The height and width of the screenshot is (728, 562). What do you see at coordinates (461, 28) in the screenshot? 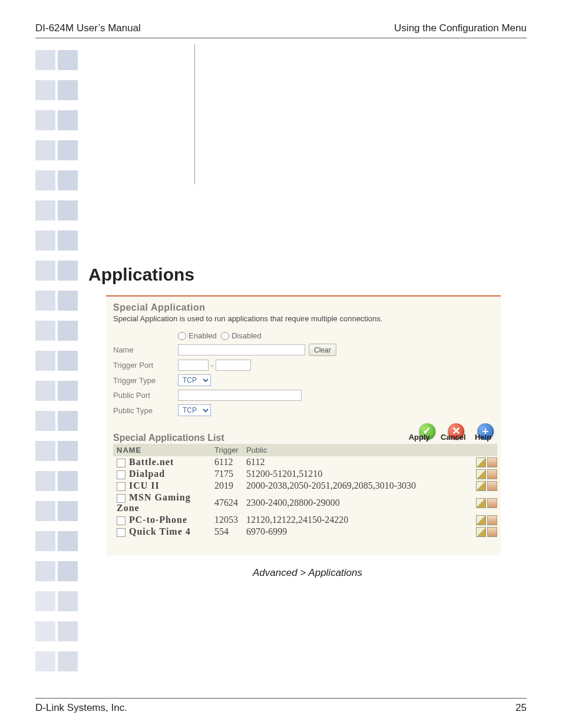
I see `header-right: Using the Configuration Menu` at bounding box center [461, 28].